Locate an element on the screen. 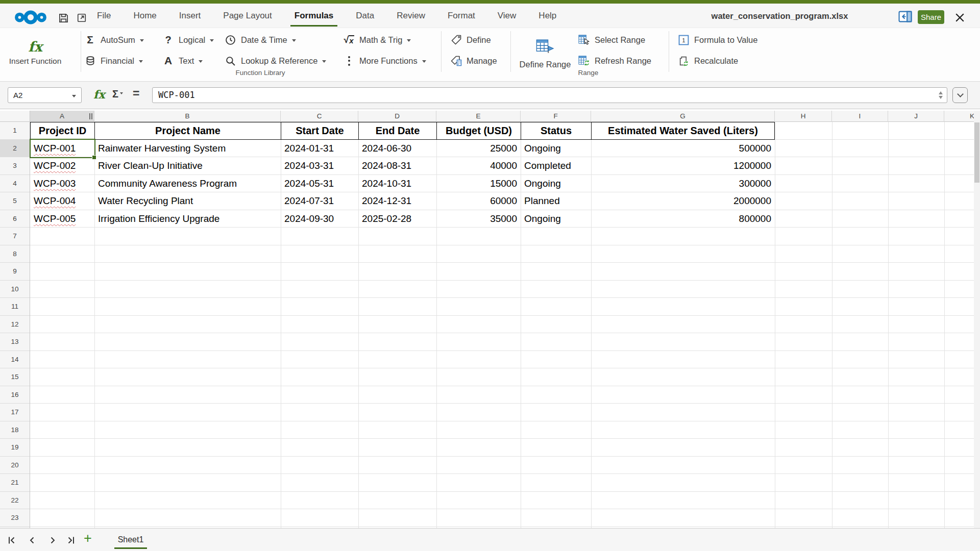  date-time-button: Date & Time is located at coordinates (260, 40).